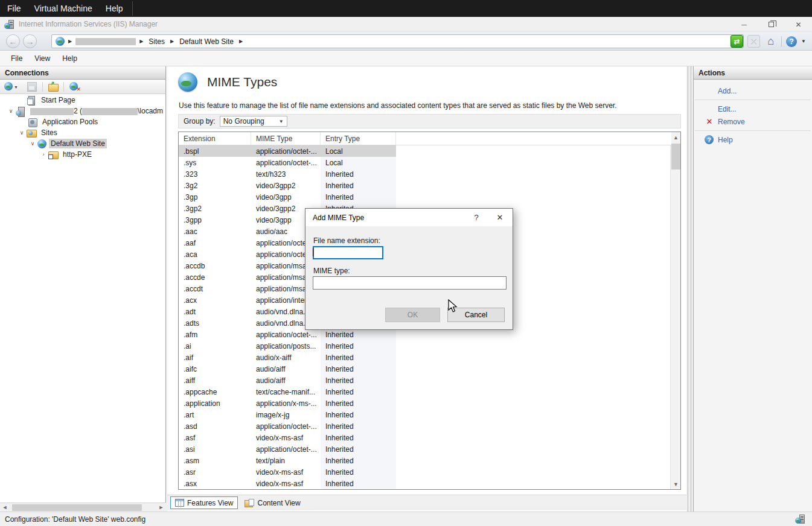 This screenshot has height=526, width=812. What do you see at coordinates (772, 24) in the screenshot?
I see `restore-button` at bounding box center [772, 24].